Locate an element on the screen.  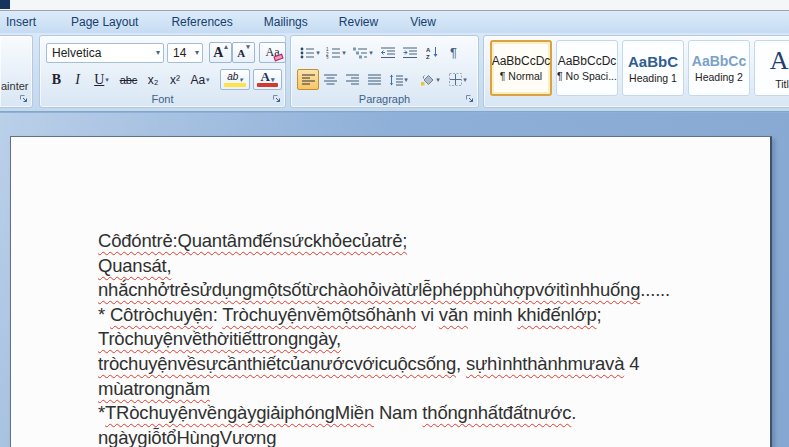
paragraph-dialog-launcher-icon is located at coordinates (470, 99).